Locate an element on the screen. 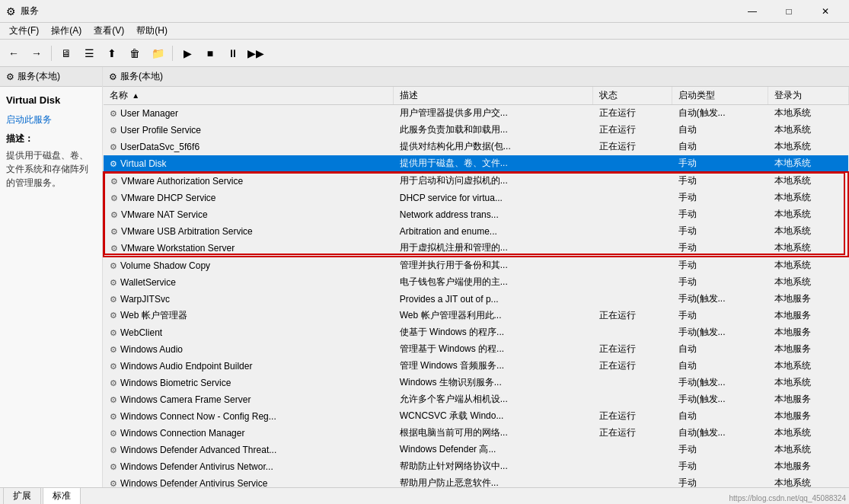 The height and width of the screenshot is (504, 849). table-row: ⚙VMware Workstation Server用于虚拟机注册和管理的...… is located at coordinates (476, 248).